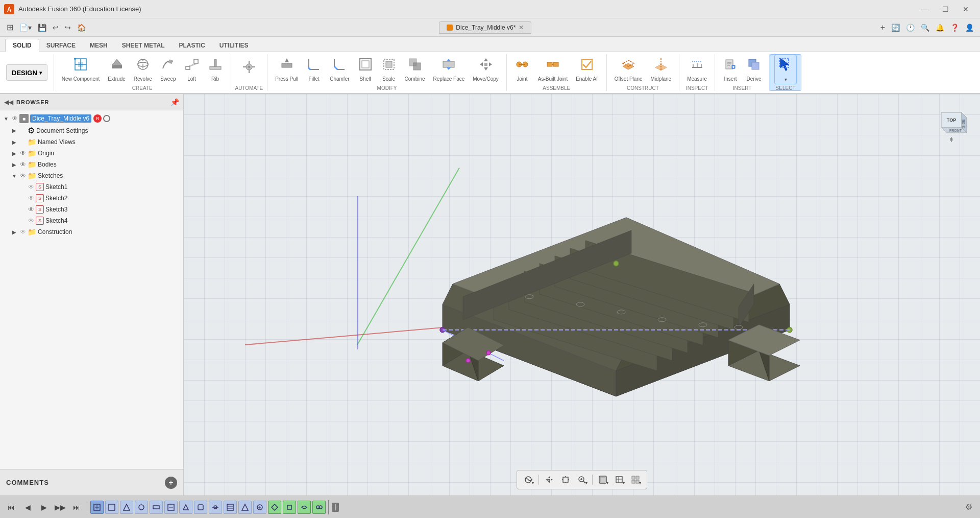  I want to click on orbit-button, so click(528, 480).